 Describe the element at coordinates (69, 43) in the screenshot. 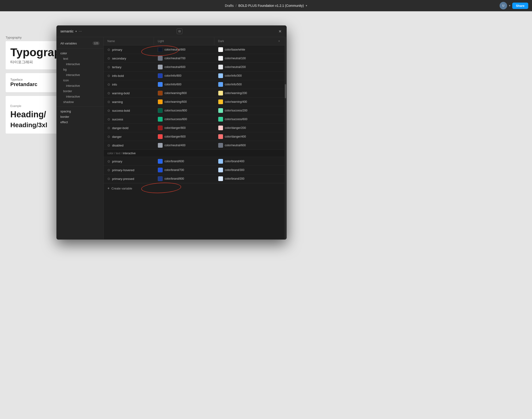

I see `all-variables-label: All variables` at that location.